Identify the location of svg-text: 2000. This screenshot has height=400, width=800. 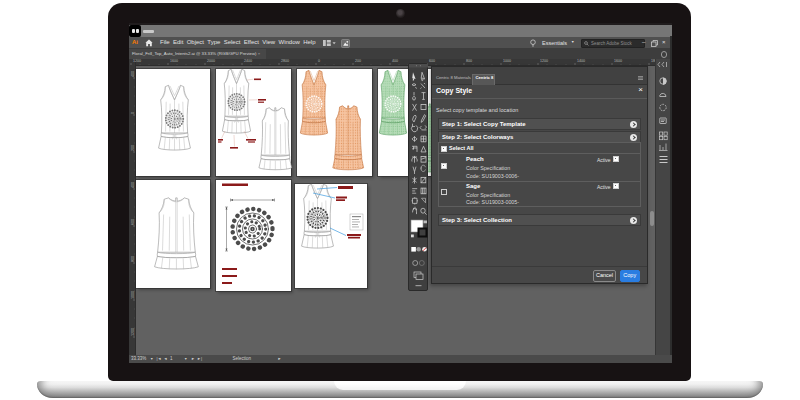
(211, 61).